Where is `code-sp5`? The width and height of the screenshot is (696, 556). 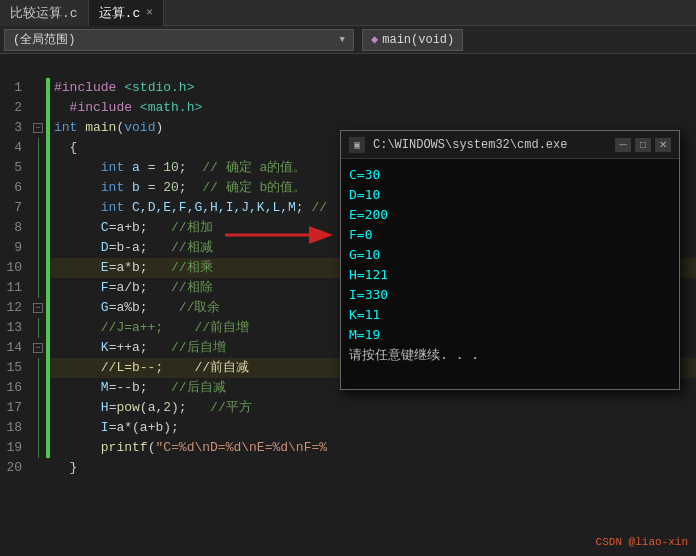
code-sp5 is located at coordinates (128, 168).